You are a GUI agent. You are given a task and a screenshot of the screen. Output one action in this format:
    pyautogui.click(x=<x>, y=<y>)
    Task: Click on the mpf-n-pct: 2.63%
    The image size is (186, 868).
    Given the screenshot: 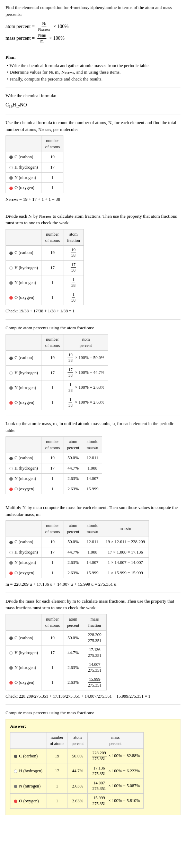 What is the action you would take?
    pyautogui.click(x=78, y=786)
    